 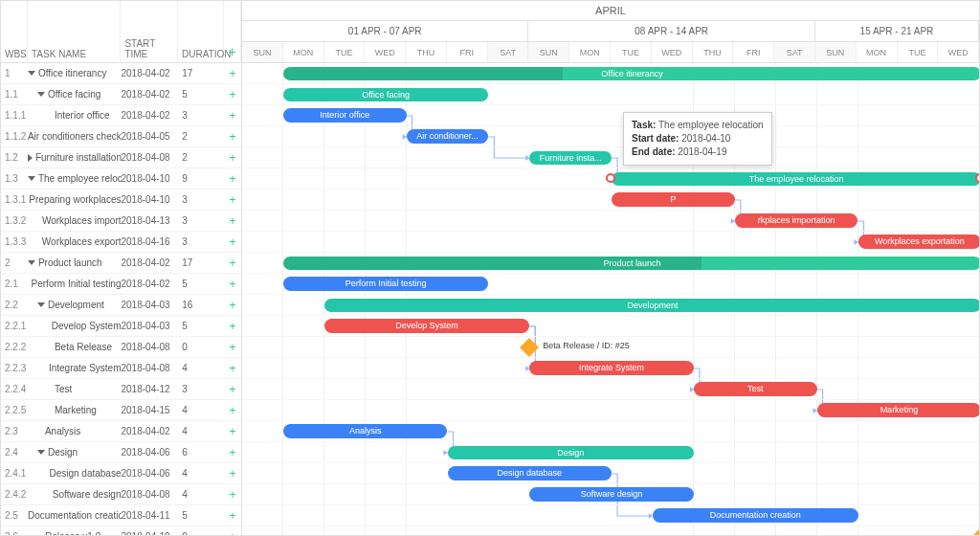 I want to click on task-name: Design database, so click(x=84, y=473).